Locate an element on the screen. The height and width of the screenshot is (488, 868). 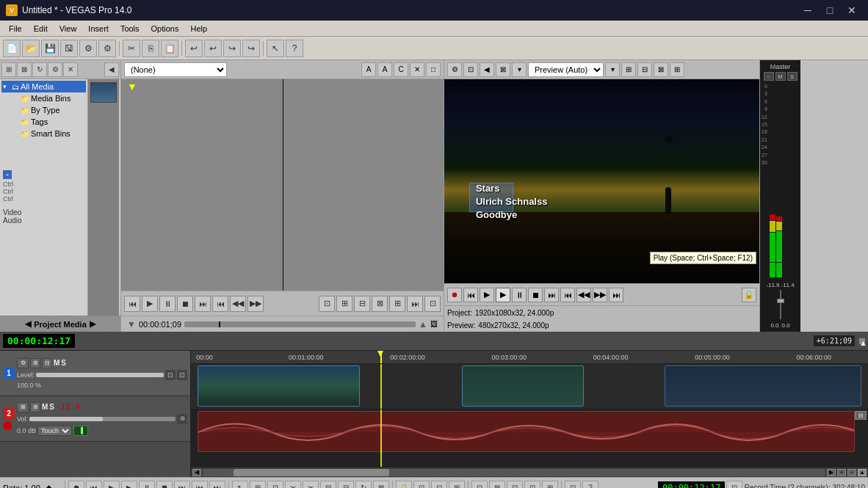
zoom-in-btn: + is located at coordinates (842, 473).